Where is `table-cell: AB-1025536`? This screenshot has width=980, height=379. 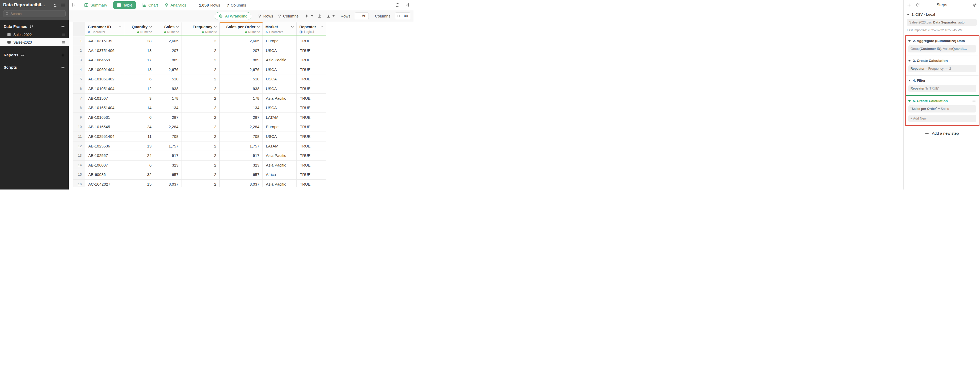 table-cell: AB-1025536 is located at coordinates (105, 146).